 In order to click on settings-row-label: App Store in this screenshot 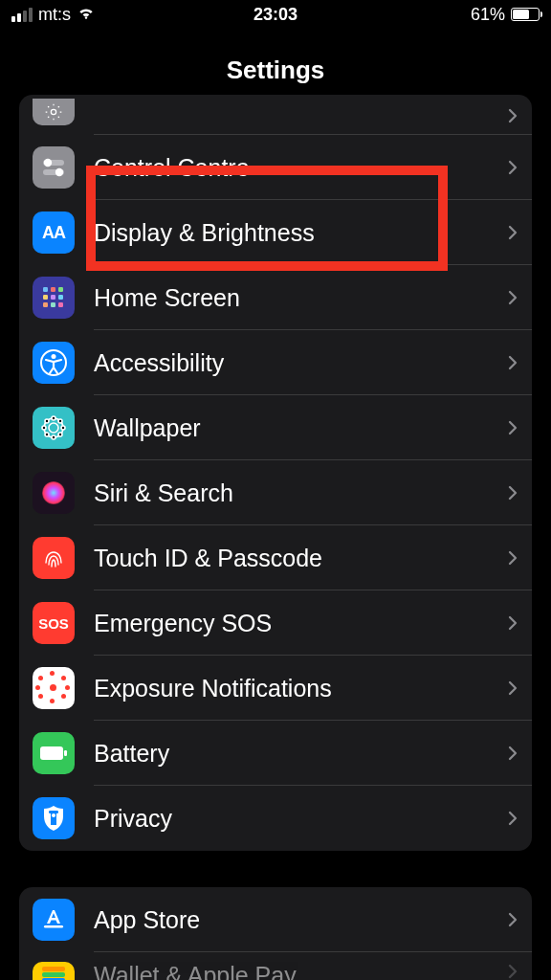, I will do `click(300, 921)`.